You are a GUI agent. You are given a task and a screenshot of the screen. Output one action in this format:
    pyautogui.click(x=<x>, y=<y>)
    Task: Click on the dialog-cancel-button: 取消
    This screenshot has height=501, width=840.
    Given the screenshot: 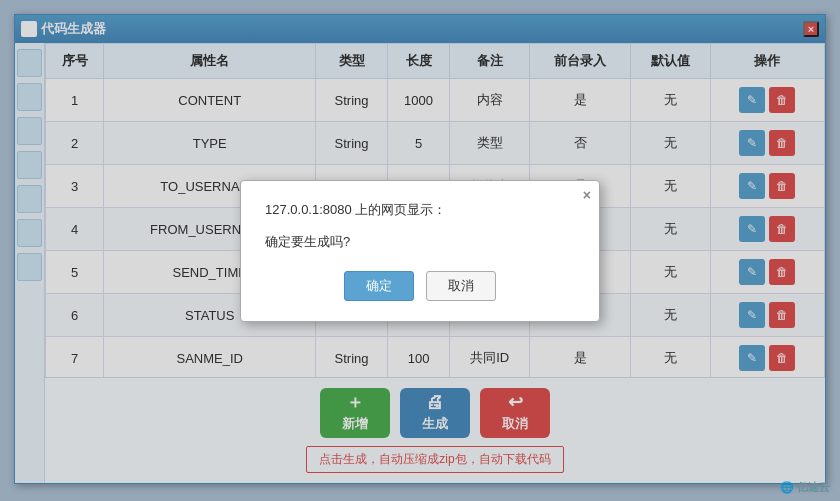 What is the action you would take?
    pyautogui.click(x=461, y=286)
    